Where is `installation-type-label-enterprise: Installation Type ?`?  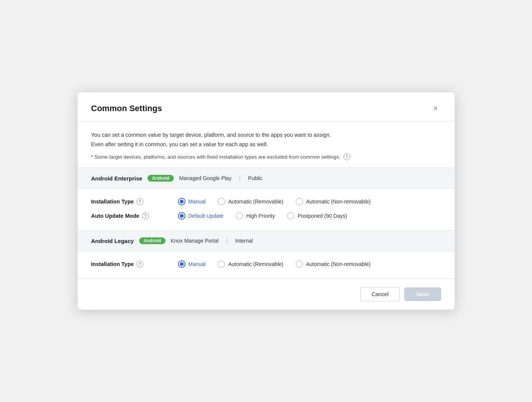
installation-type-label-enterprise: Installation Type ? is located at coordinates (135, 202).